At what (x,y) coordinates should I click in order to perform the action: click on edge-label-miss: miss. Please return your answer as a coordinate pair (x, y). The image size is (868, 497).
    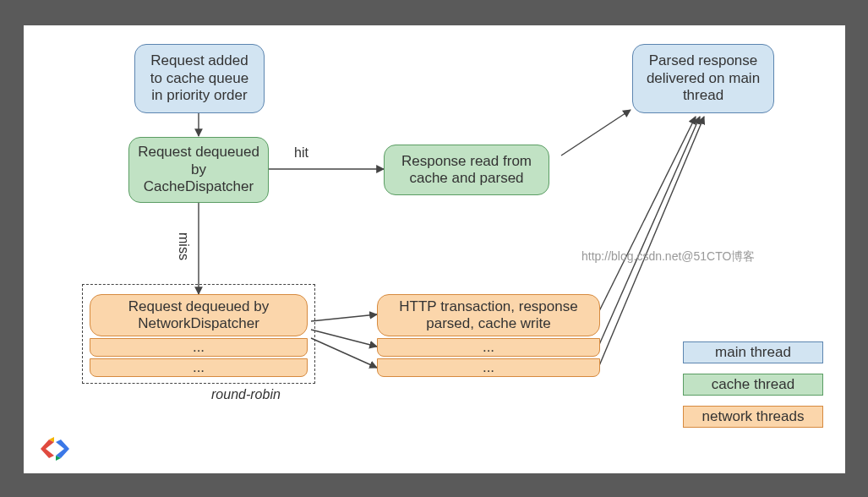
    Looking at the image, I should click on (183, 247).